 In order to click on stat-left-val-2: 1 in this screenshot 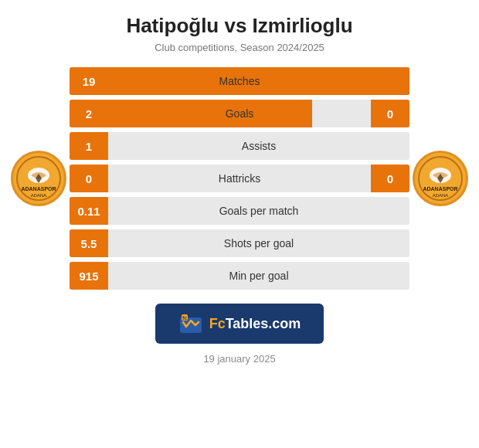, I will do `click(89, 146)`.